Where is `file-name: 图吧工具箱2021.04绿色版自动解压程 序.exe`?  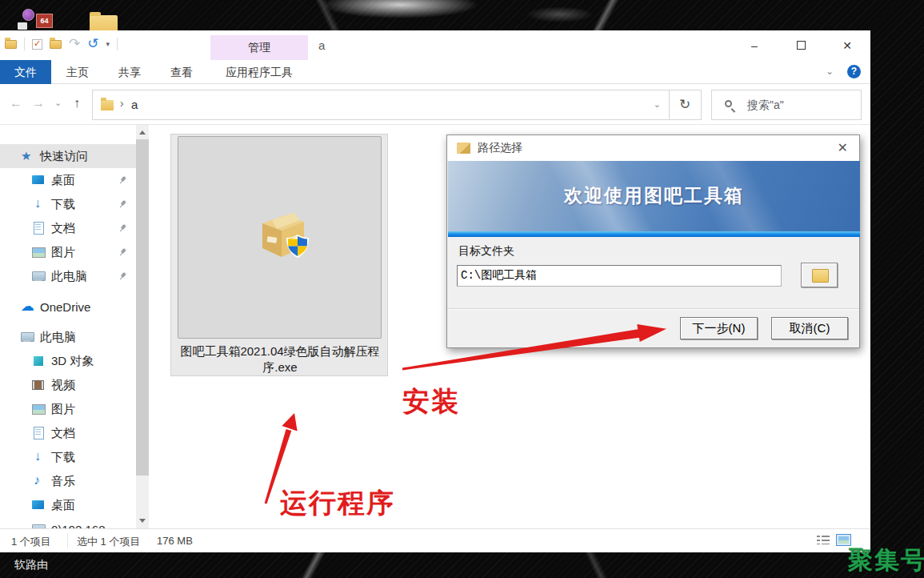 file-name: 图吧工具箱2021.04绿色版自动解压程 序.exe is located at coordinates (280, 359).